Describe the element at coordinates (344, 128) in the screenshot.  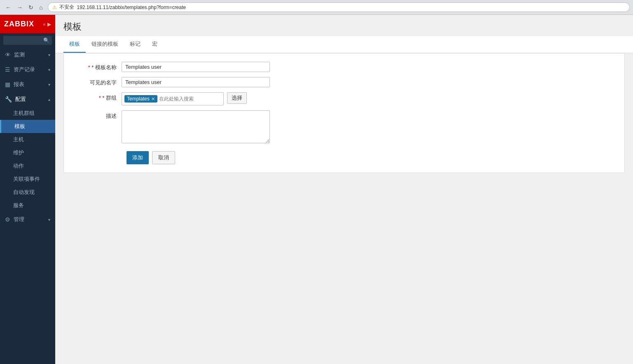
I see `description-row: 描述` at that location.